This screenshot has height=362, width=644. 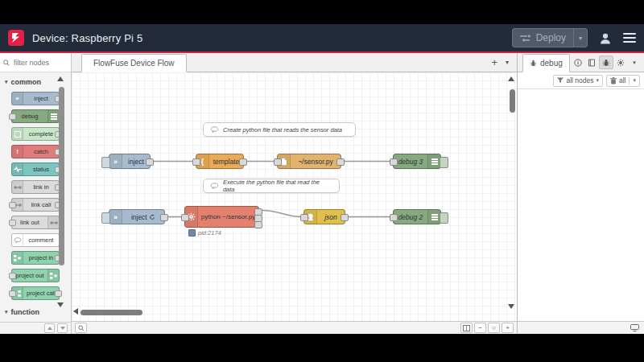 What do you see at coordinates (621, 63) in the screenshot?
I see `config-tab-button` at bounding box center [621, 63].